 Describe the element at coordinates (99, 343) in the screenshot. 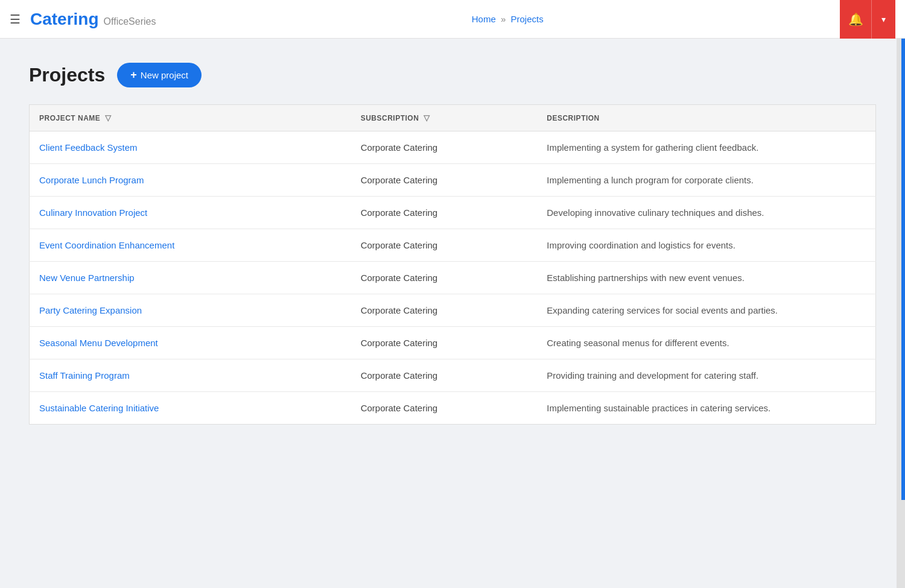

I see `project-link: Seasonal Menu Development` at that location.